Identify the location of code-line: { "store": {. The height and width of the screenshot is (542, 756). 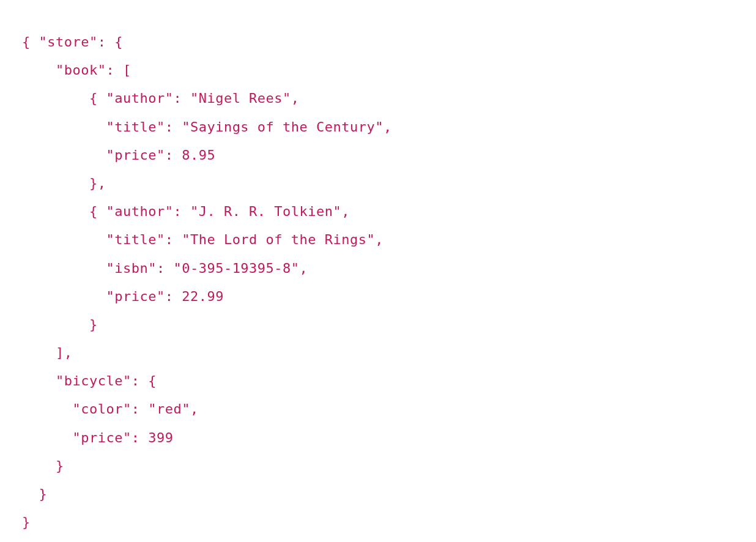
(72, 42).